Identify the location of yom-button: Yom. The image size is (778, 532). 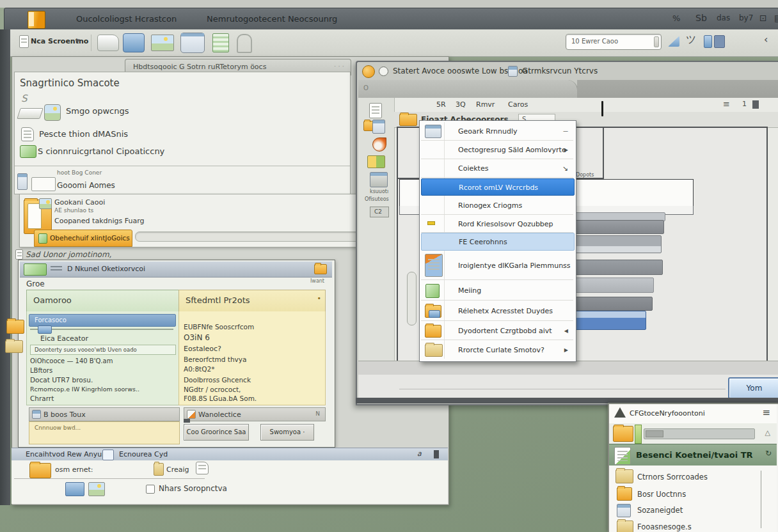
(753, 388).